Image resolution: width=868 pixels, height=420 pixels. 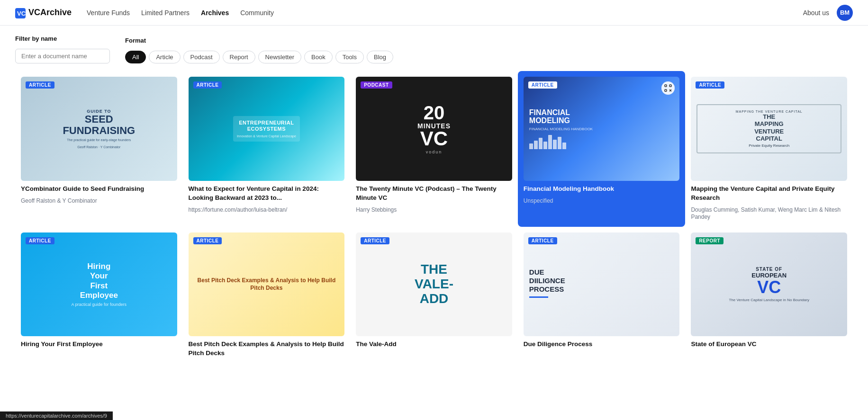 I want to click on card-image-hire: ARTICLE HiringYourFirstEmployee A practi…, so click(x=99, y=285).